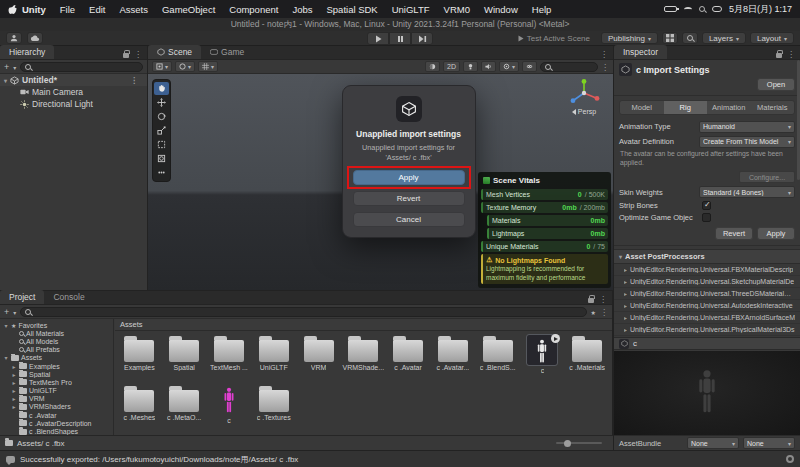 The height and width of the screenshot is (467, 800). What do you see at coordinates (542, 358) in the screenshot?
I see `asset-fbx-model-selected: c` at bounding box center [542, 358].